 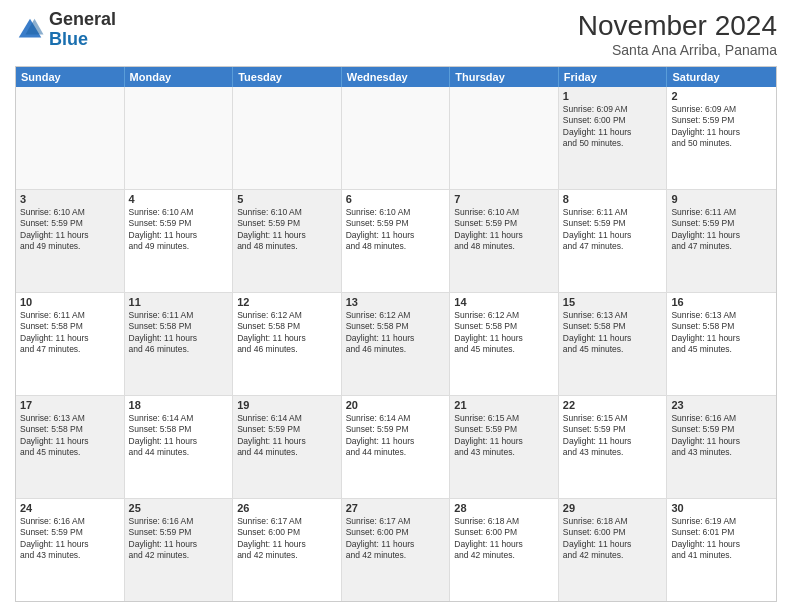 What do you see at coordinates (288, 550) in the screenshot?
I see `calendar-cell: 26Sunrise: 6:17 AM Sunset: 6:00 PM Dayli…` at bounding box center [288, 550].